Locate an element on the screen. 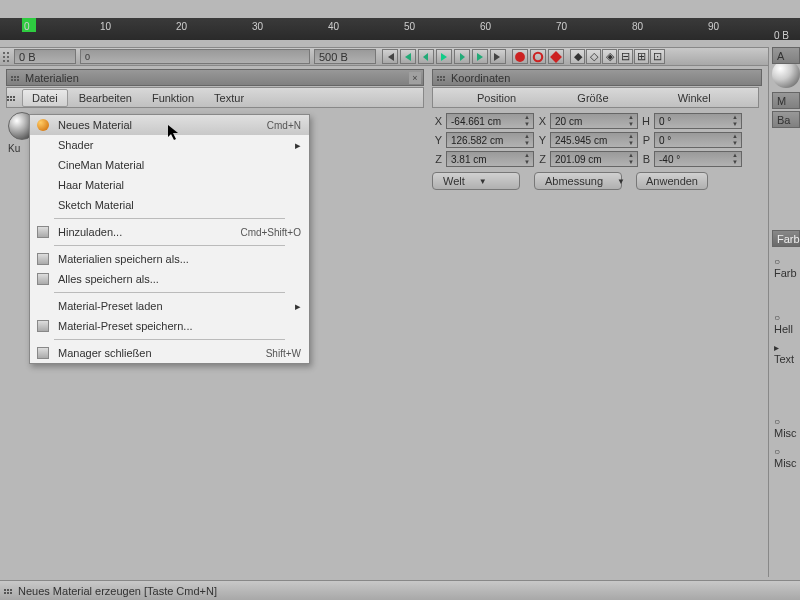  coords-buttons: Welt▼ Abmessung▼ Anwenden is located at coordinates (570, 181).